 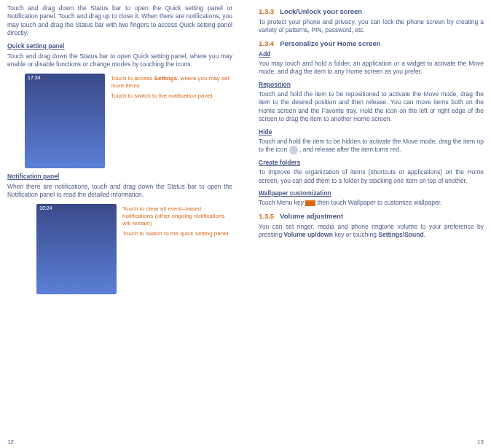 What do you see at coordinates (128, 121) in the screenshot?
I see `quick-setting-figure: 17:34 Touch to access Settings, where yo…` at bounding box center [128, 121].